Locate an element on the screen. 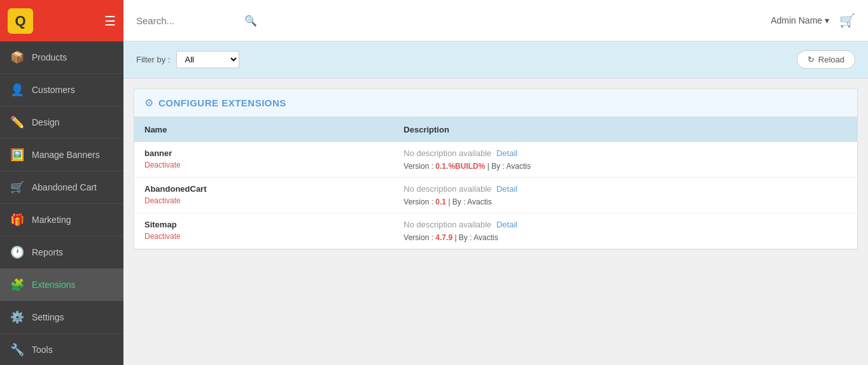 Image resolution: width=868 pixels, height=365 pixels. logo: Q is located at coordinates (20, 21).